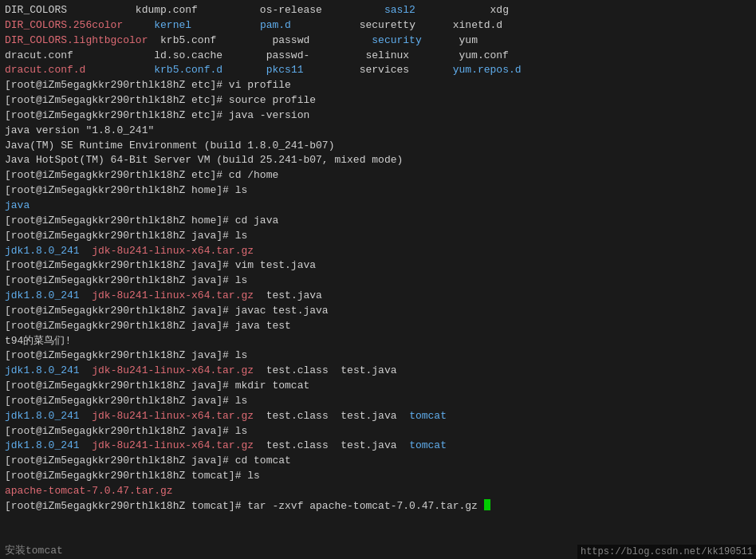 Image resolution: width=756 pixels, height=559 pixels. What do you see at coordinates (36, 11) in the screenshot?
I see `terminal-text-segment: DIR_COLORS` at bounding box center [36, 11].